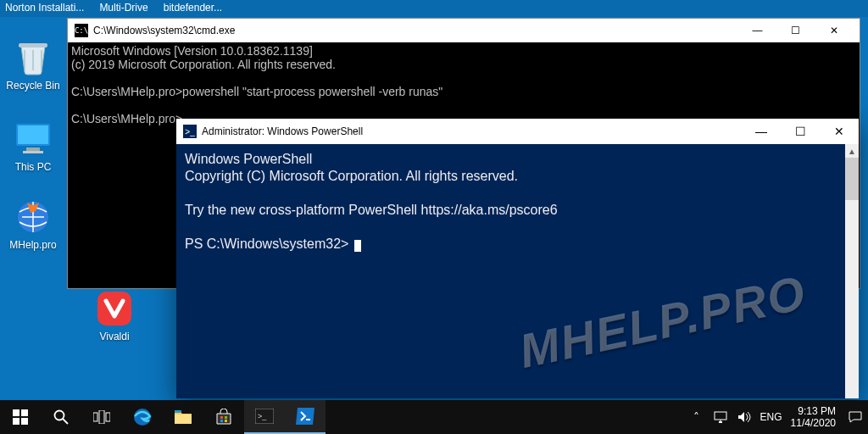 This screenshot has width=868, height=434. I want to click on taskbar-powershell, so click(305, 417).